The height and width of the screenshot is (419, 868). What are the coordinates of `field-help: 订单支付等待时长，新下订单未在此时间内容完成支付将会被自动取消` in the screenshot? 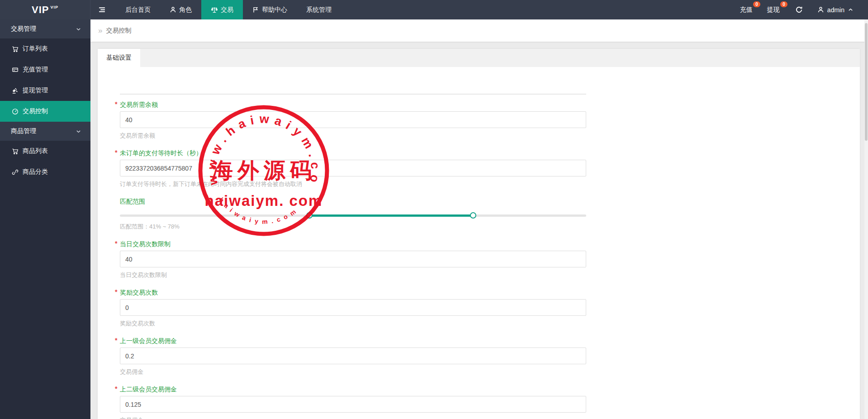 It's located at (353, 184).